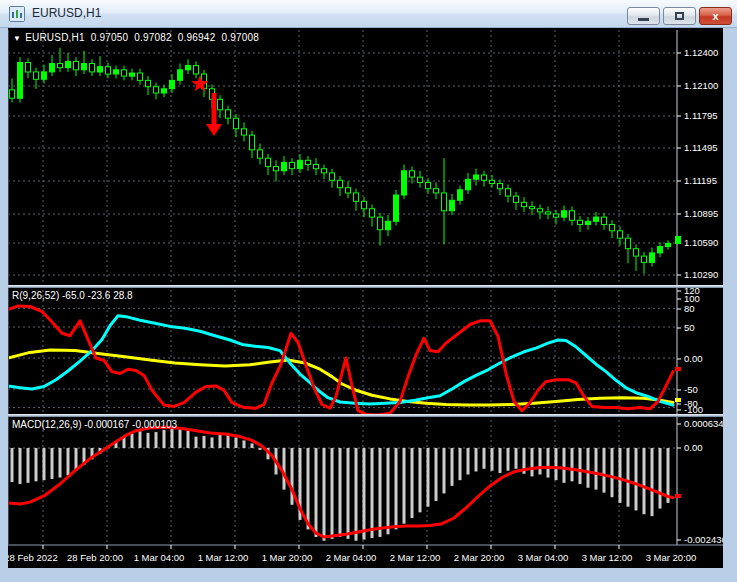 Image resolution: width=737 pixels, height=582 pixels. I want to click on svg-text: 3 Mar 12:00, so click(608, 558).